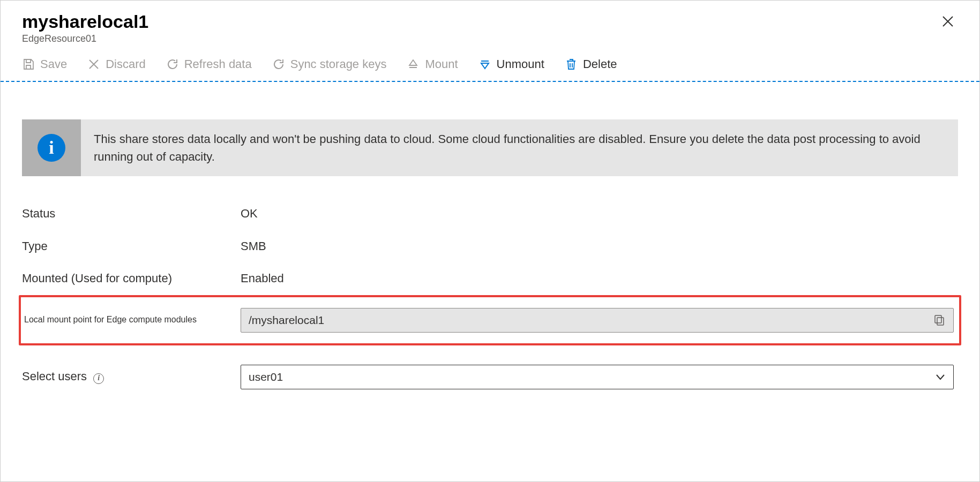 The height and width of the screenshot is (482, 980). I want to click on status-row: Status OK, so click(490, 214).